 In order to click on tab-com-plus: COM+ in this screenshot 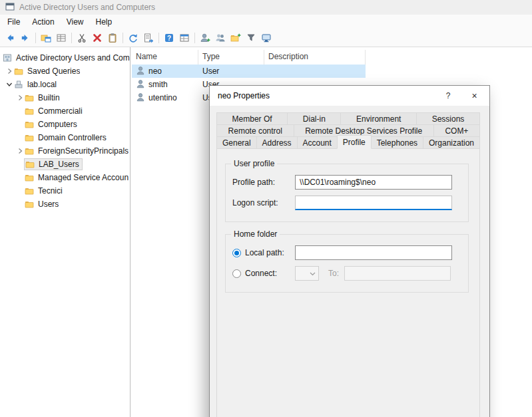, I will do `click(457, 130)`.